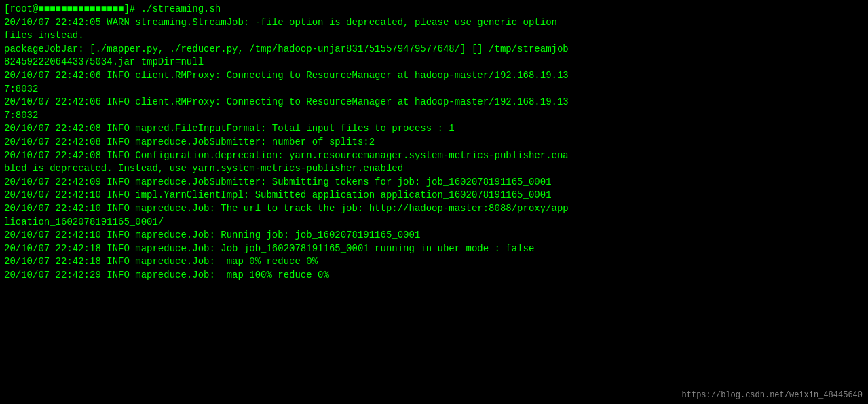 The height and width of the screenshot is (404, 868). Describe the element at coordinates (434, 129) in the screenshot. I see `terminal-line: 20/10/07 22:42:08 INFO mapred.FileInputF…` at that location.